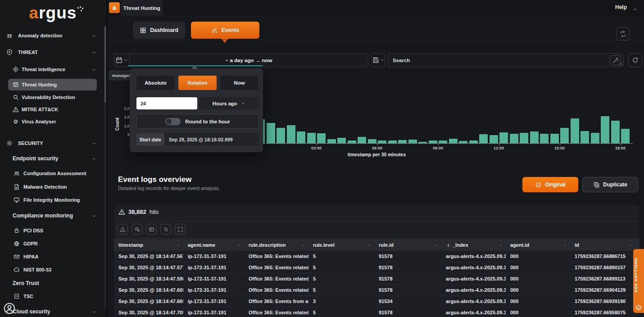 The width and height of the screenshot is (644, 317). What do you see at coordinates (159, 30) in the screenshot?
I see `tab-dashboard: Dashboard` at bounding box center [159, 30].